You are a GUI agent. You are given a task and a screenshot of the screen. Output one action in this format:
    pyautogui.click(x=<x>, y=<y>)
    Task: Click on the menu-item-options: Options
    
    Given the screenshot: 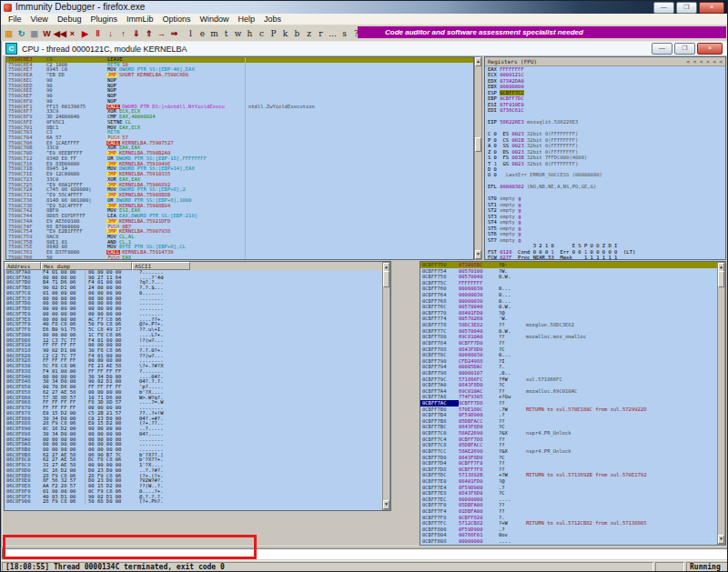 What is the action you would take?
    pyautogui.click(x=177, y=19)
    